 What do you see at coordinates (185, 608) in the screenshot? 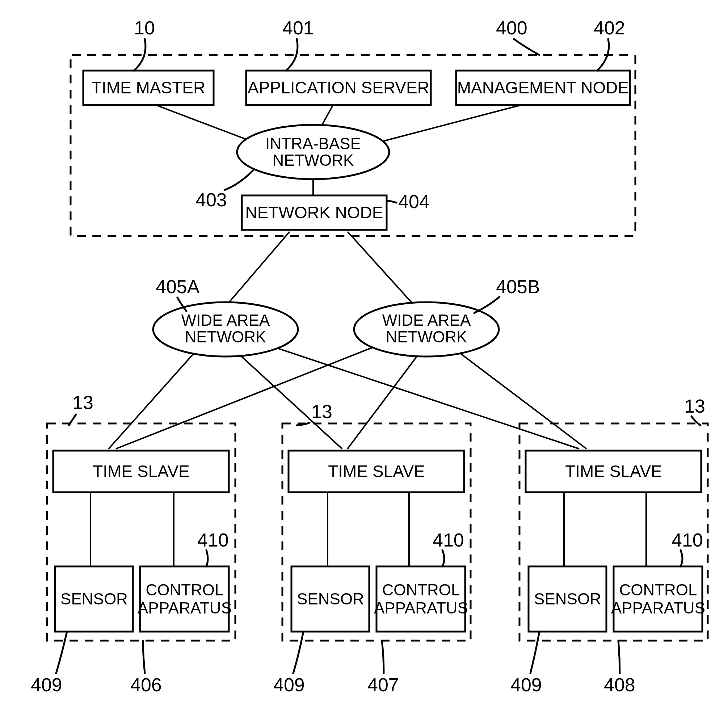
I see `slave1-control-l2: APPARATUS` at bounding box center [185, 608].